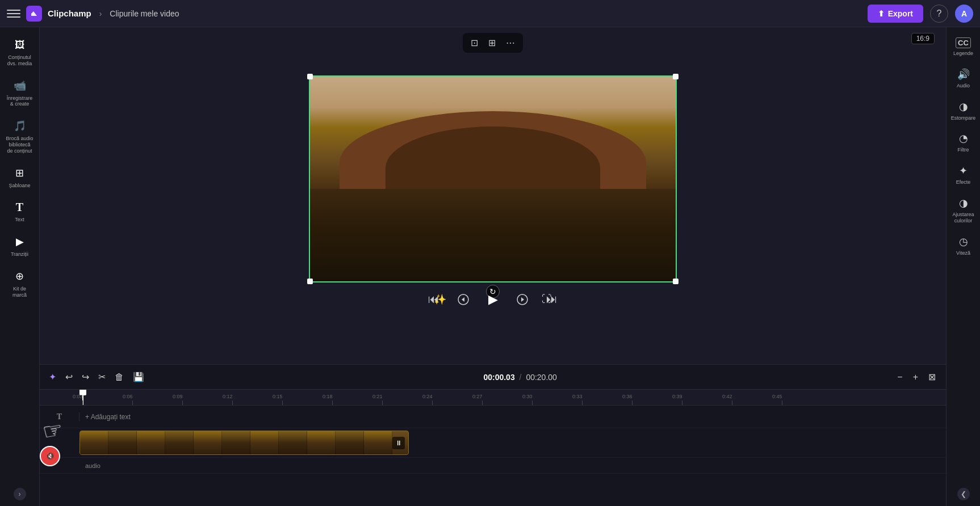 Image resolution: width=980 pixels, height=506 pixels. I want to click on delete-button: 🗑, so click(119, 377).